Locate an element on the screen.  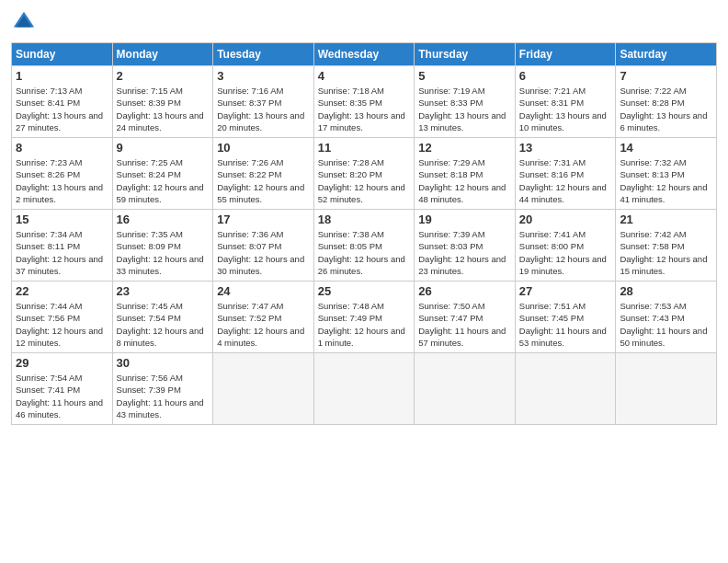
daylight: Daylight: 12 hours and 1 minute. is located at coordinates (362, 337).